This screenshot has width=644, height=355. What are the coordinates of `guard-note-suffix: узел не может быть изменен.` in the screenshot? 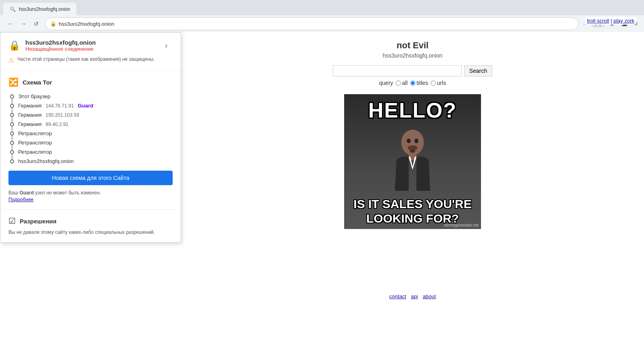 It's located at (68, 193).